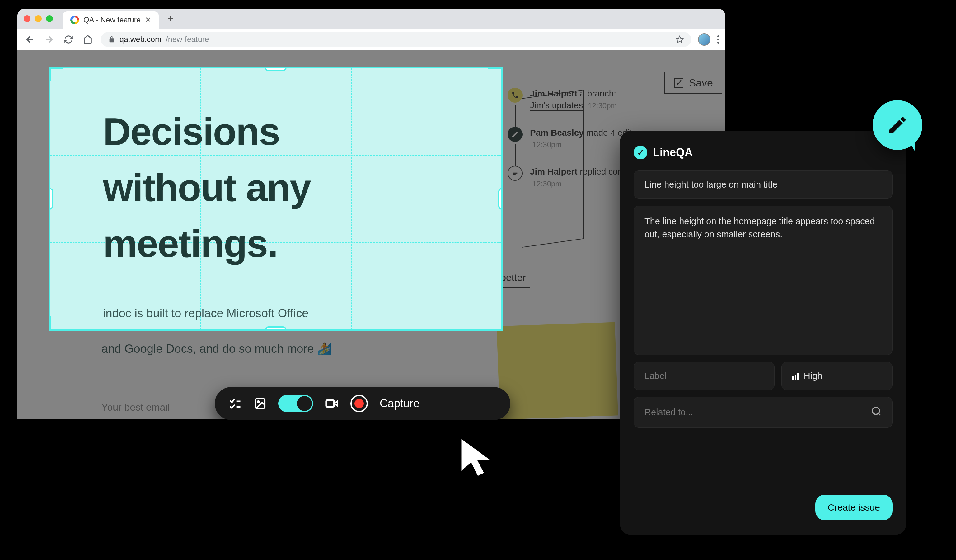 The image size is (956, 560). What do you see at coordinates (56, 324) in the screenshot?
I see `selection-corner-bl` at bounding box center [56, 324].